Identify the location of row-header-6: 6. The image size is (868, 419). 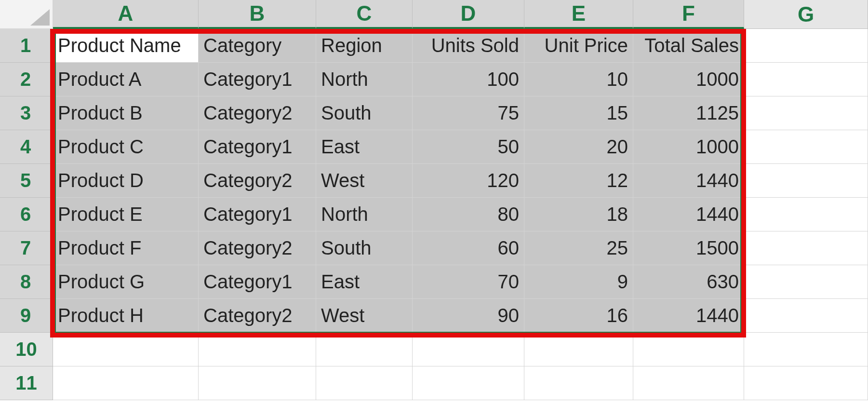
(27, 215).